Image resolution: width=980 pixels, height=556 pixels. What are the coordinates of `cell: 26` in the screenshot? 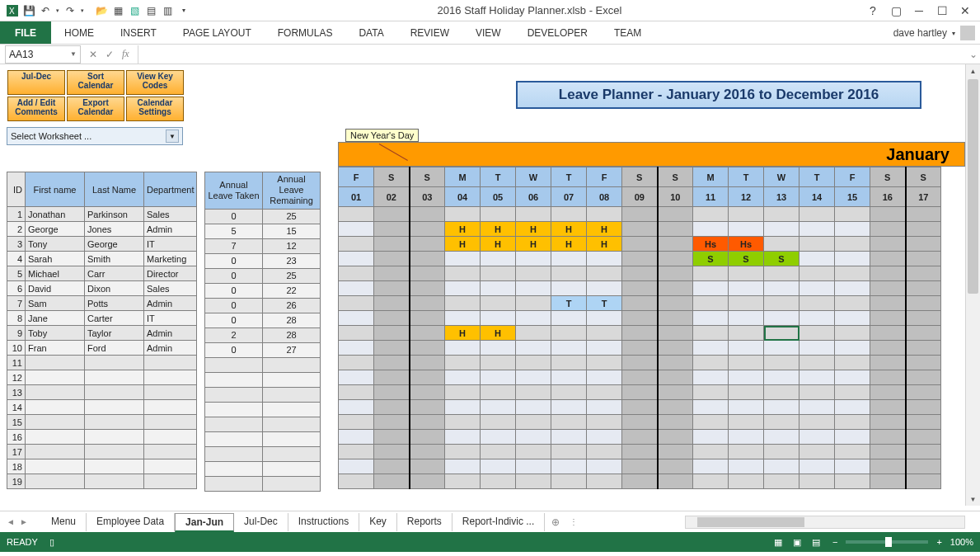 It's located at (292, 305).